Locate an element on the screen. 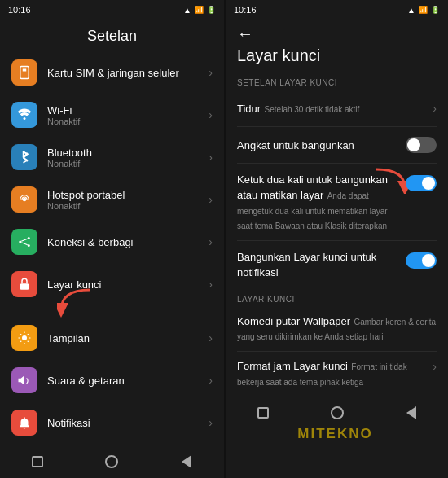 The width and height of the screenshot is (448, 478). right-panel-title: Layar kunci is located at coordinates (337, 55).